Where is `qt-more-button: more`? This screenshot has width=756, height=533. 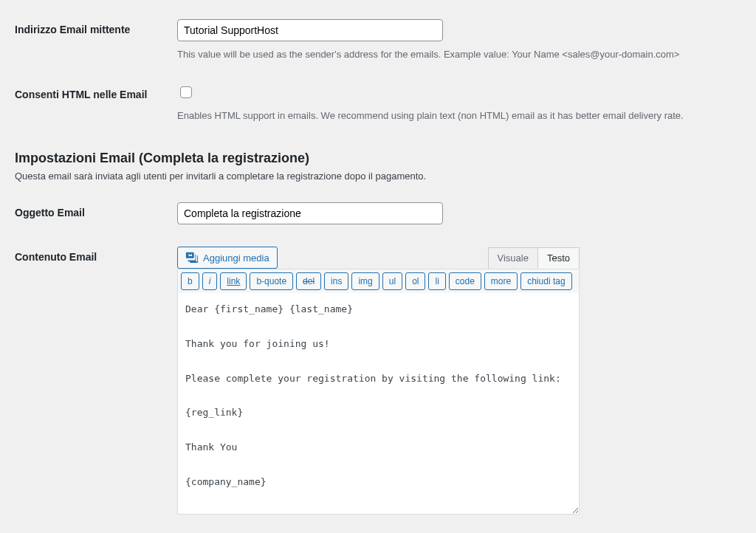 qt-more-button: more is located at coordinates (501, 281).